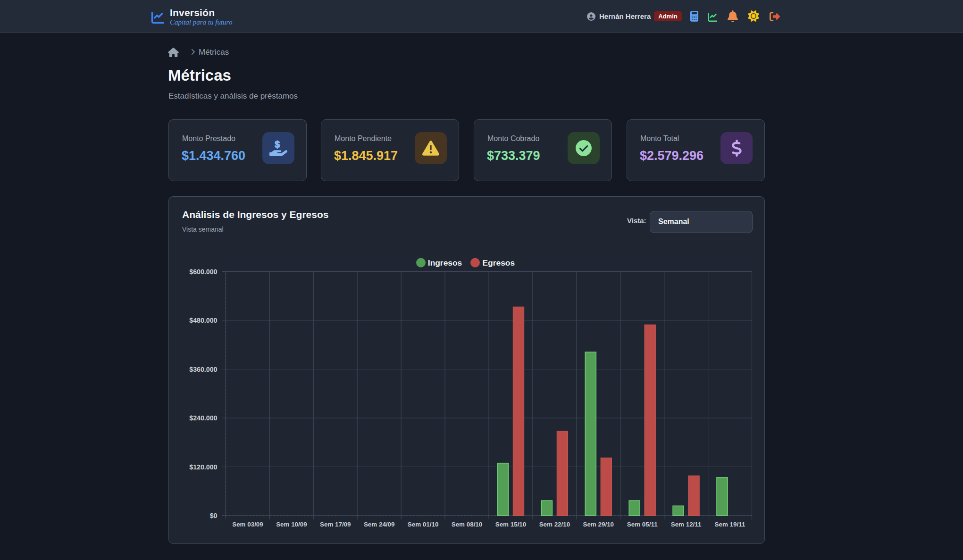 The image size is (963, 560). Describe the element at coordinates (555, 525) in the screenshot. I see `svg-text: Sem 22/10` at that location.